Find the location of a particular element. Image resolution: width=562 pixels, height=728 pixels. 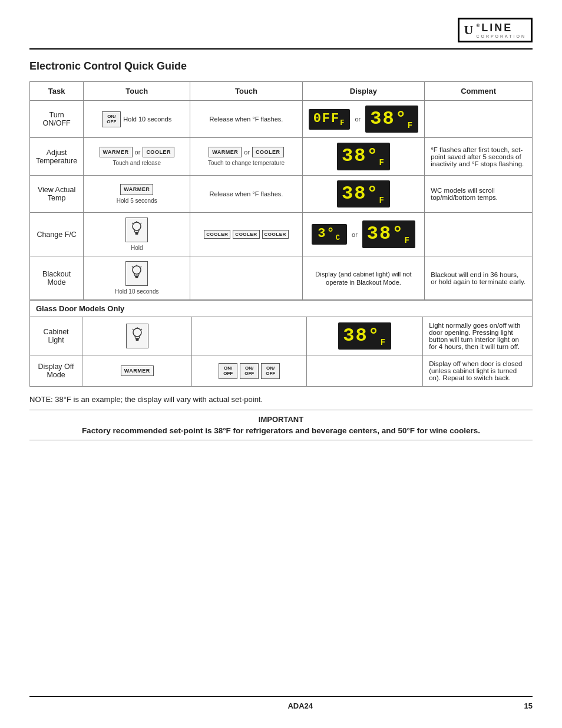

task-label: BlackoutMode is located at coordinates (57, 278).